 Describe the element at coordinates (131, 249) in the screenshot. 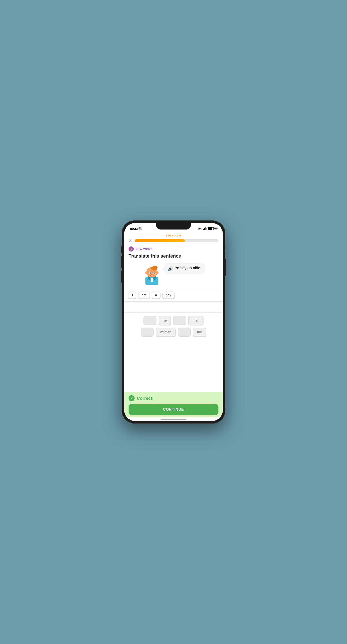

I see `new-word-icon: ⚡` at that location.